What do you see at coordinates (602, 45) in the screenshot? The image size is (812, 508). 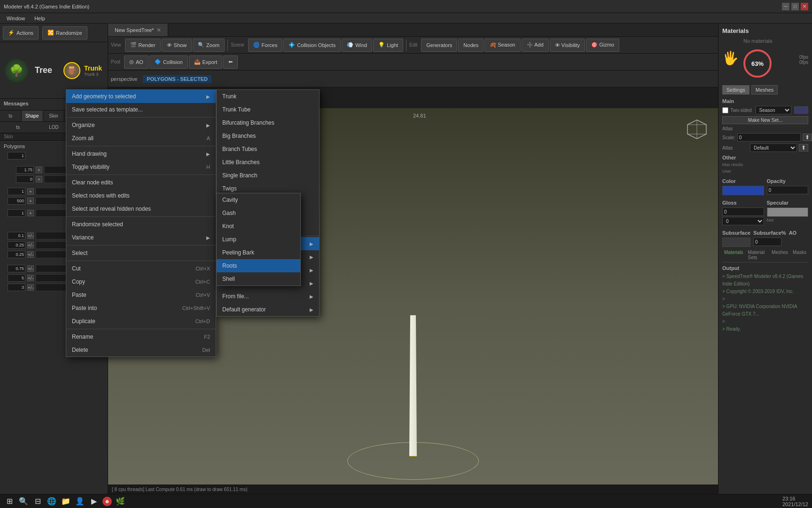 I see `gizmo-button: 🎯 Gizmo` at bounding box center [602, 45].